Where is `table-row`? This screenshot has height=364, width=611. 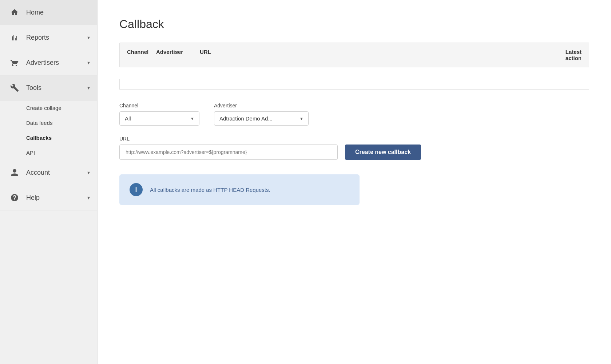 table-row is located at coordinates (354, 84).